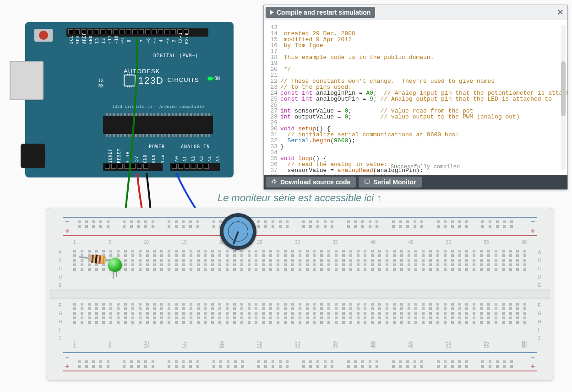 The width and height of the screenshot is (572, 392). What do you see at coordinates (101, 83) in the screenshot?
I see `tx-rx-labels: TX RX` at bounding box center [101, 83].